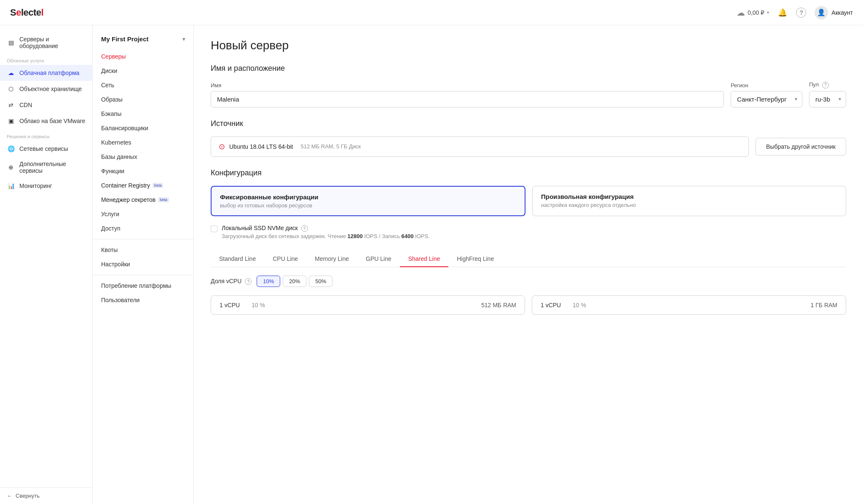 This screenshot has height=504, width=863. I want to click on nav-item-kubernetes: Kubernetes, so click(143, 142).